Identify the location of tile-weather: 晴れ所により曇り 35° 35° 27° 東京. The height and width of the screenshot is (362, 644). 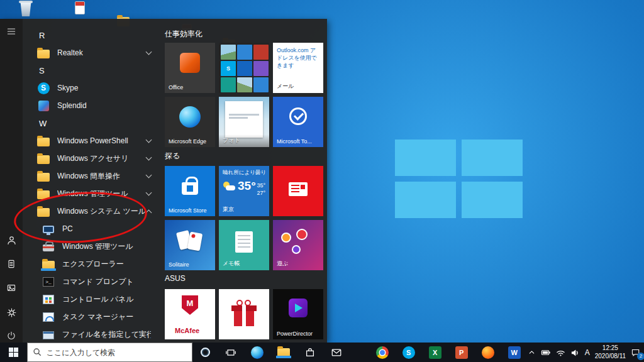
(244, 191).